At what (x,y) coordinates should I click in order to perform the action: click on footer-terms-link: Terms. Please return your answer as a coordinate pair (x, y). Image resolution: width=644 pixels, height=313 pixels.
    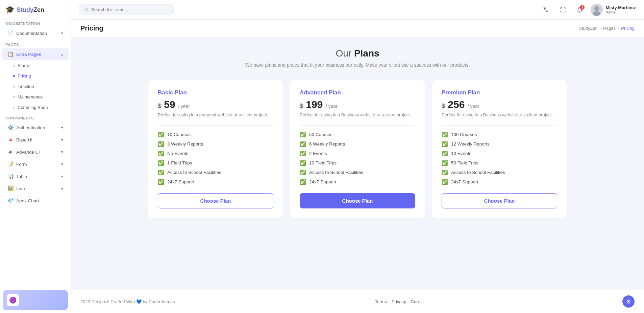
    Looking at the image, I should click on (381, 302).